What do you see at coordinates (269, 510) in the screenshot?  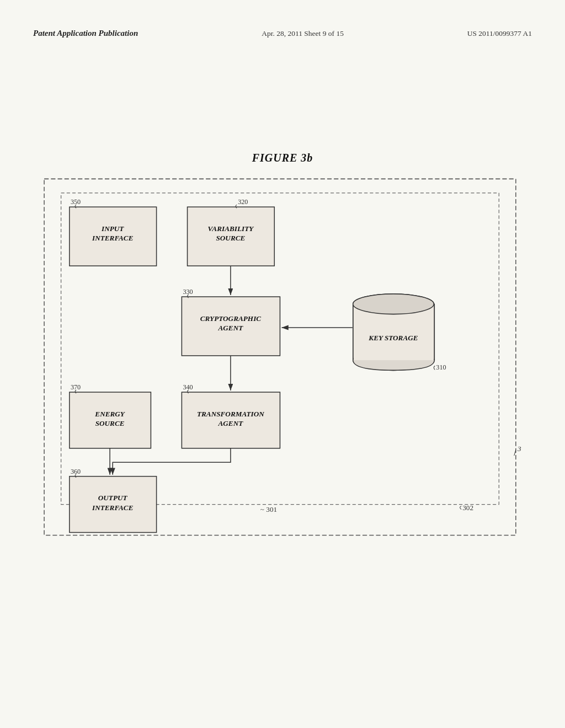 I see `svg-text: ~ 301` at bounding box center [269, 510].